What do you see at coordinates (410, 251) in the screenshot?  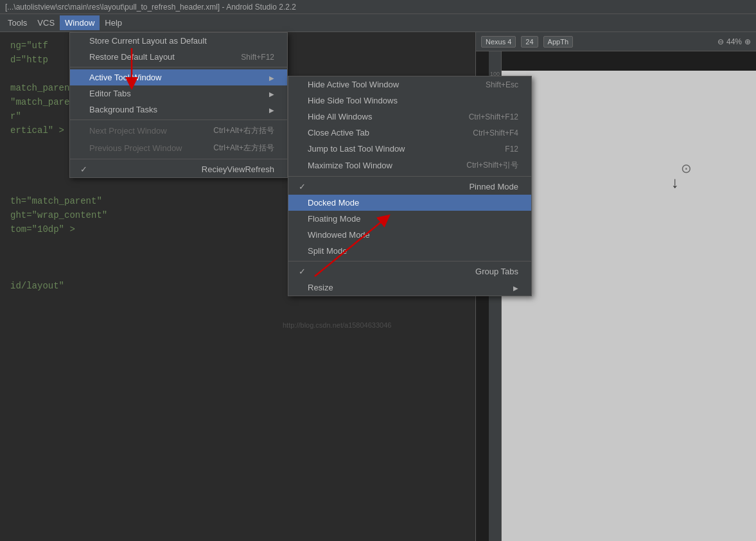 I see `split-mode-item: Split Mode` at bounding box center [410, 251].